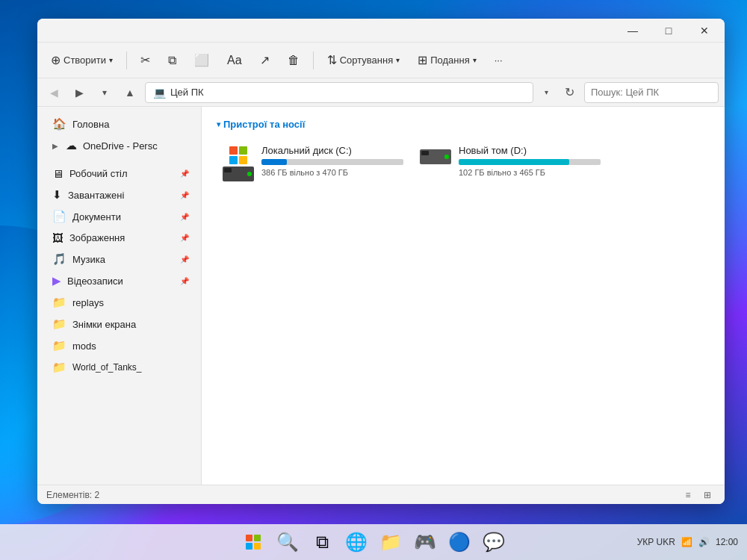 Image resolution: width=747 pixels, height=560 pixels. What do you see at coordinates (202, 60) in the screenshot?
I see `paste-button: ⬜` at bounding box center [202, 60].